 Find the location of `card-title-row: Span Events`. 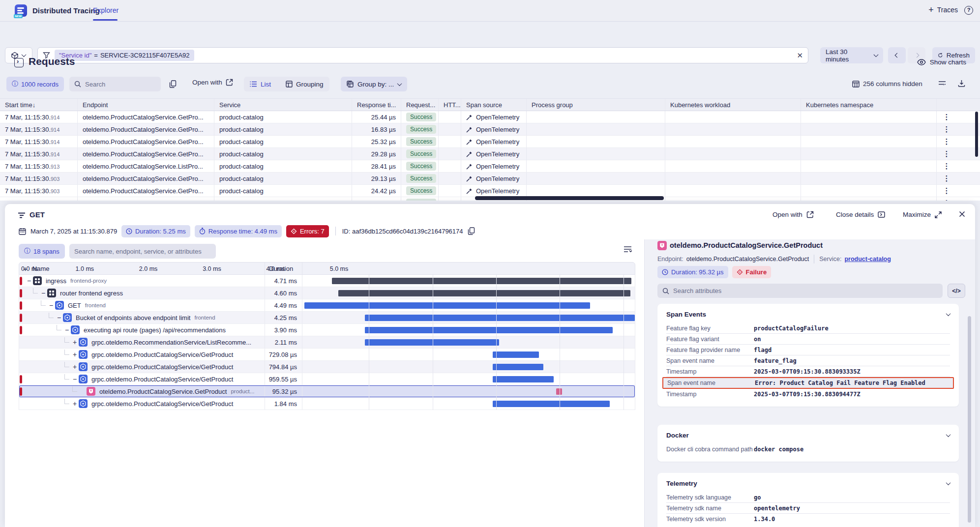

card-title-row: Span Events is located at coordinates (808, 315).